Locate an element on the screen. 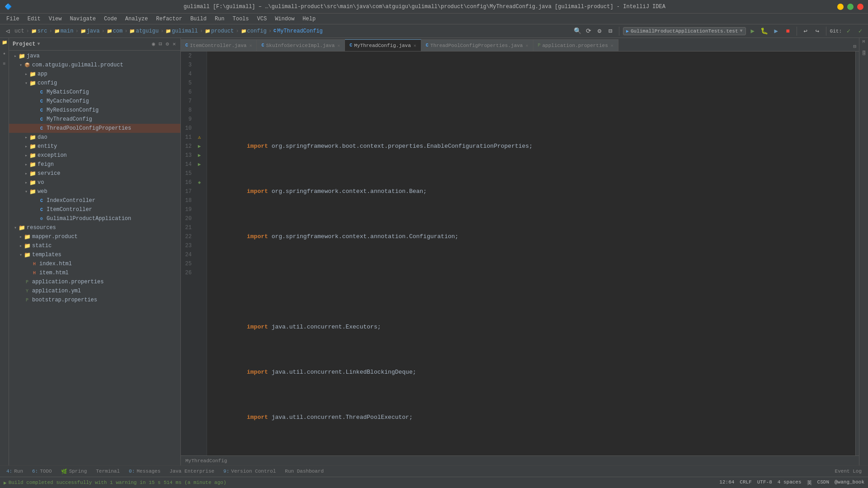 The width and height of the screenshot is (868, 488). run-config-selector: ▶ GulimallProductApplicationTests.test ▼ is located at coordinates (684, 31).